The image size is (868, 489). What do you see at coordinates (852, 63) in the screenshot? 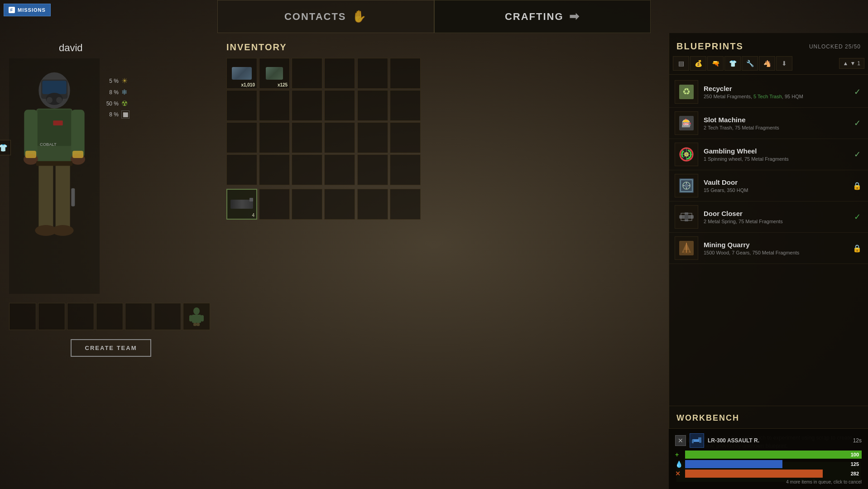
I see `sort-button: ▲ ▼ 1` at bounding box center [852, 63].